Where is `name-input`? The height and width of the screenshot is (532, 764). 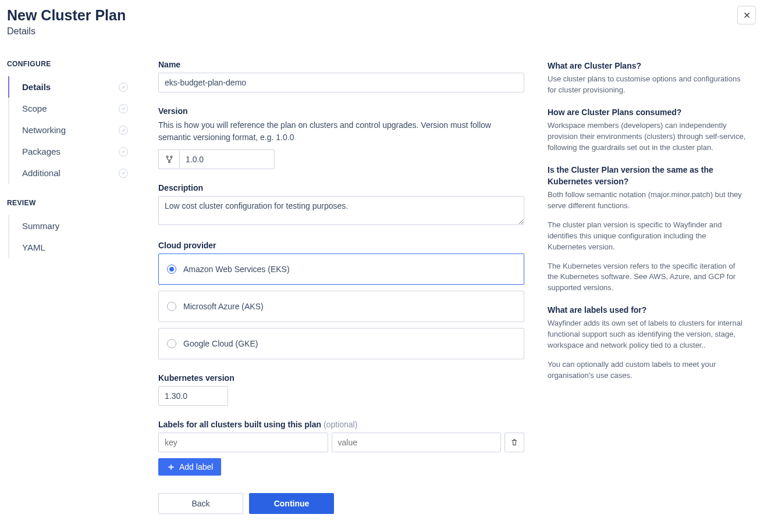 name-input is located at coordinates (341, 83).